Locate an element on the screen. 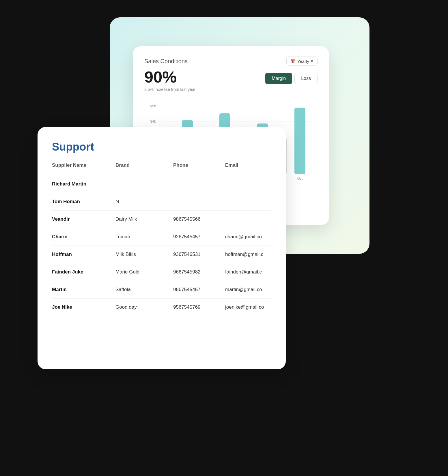  table-header: Supplier Name Brand Phone Email is located at coordinates (162, 168).